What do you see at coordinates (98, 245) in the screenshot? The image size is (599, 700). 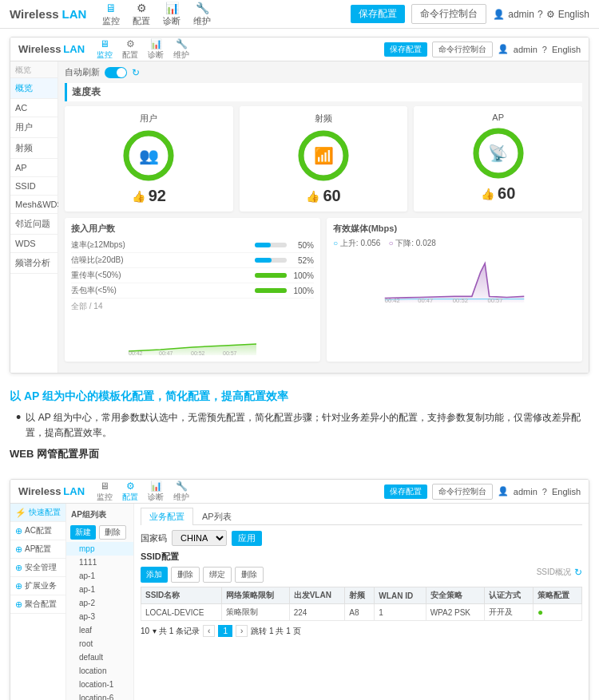 I see `stat-label-1: 速率(≥12Mbps)` at bounding box center [98, 245].